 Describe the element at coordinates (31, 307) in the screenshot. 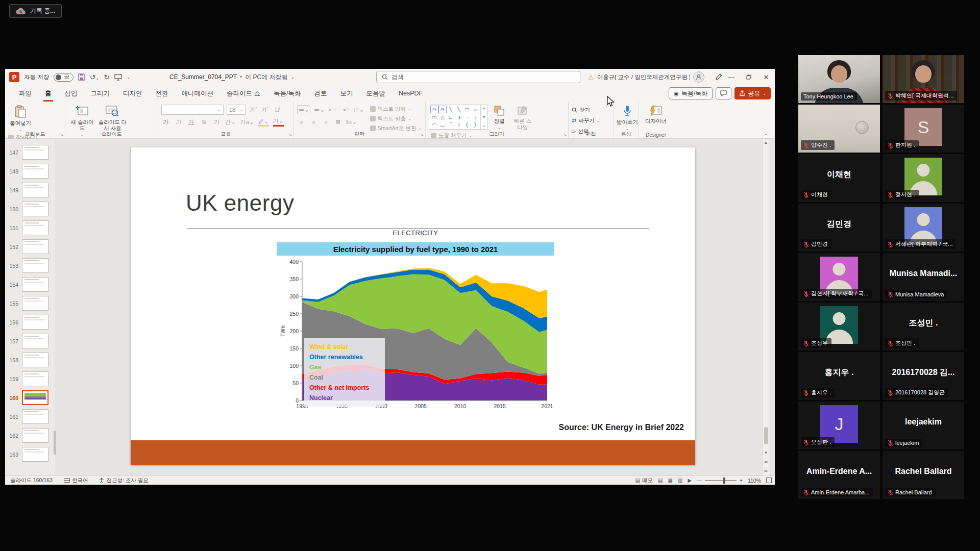

I see `slide-thumbnail-panel: 1471481491501511521531541551561571581591…` at that location.